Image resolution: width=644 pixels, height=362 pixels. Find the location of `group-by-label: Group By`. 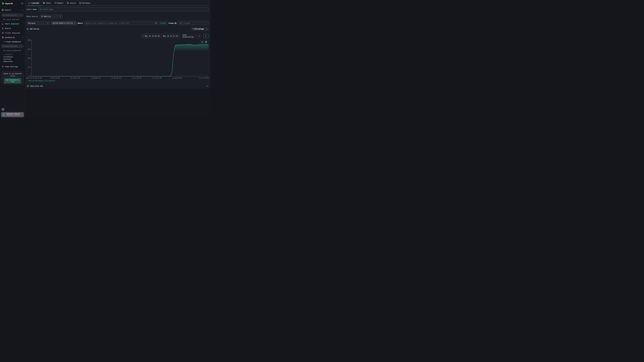

group-by-label: Group By is located at coordinates (172, 23).